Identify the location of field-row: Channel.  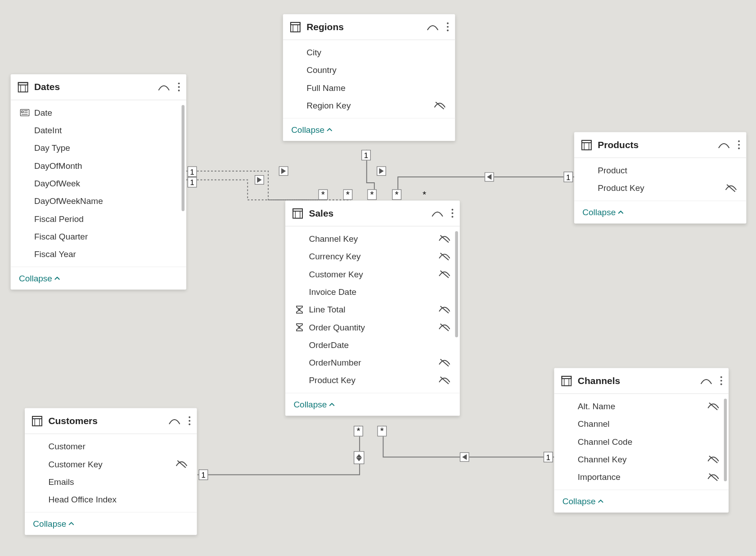
(641, 424).